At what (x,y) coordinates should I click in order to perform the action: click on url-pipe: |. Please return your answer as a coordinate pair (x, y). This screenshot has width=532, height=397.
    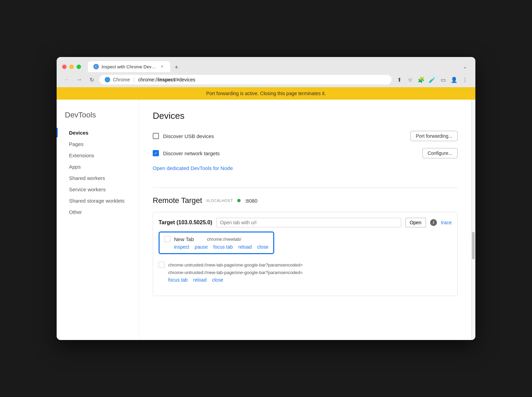
    Looking at the image, I should click on (134, 80).